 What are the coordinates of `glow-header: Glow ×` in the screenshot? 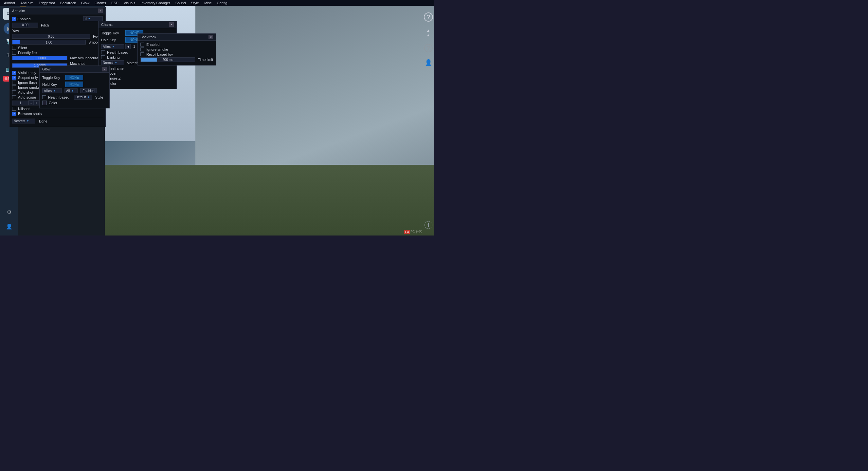 It's located at (74, 69).